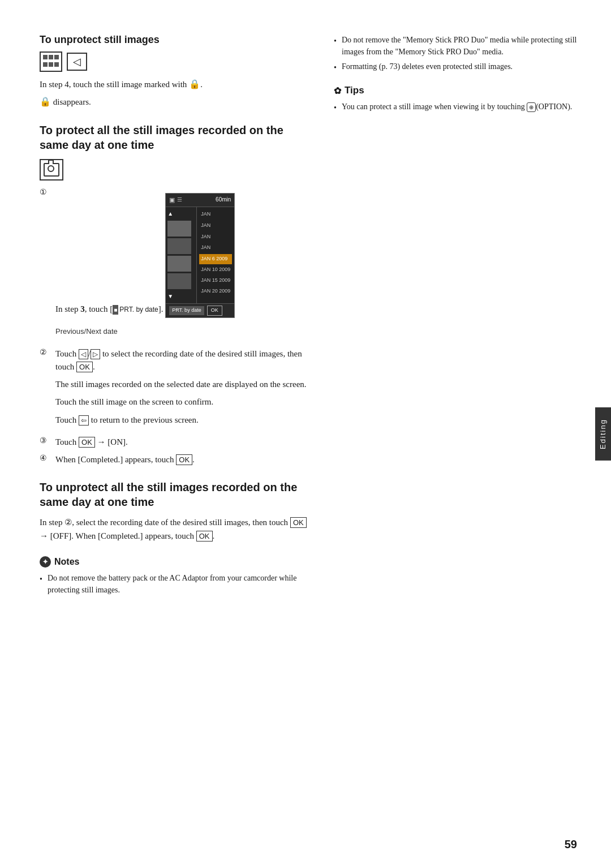 The height and width of the screenshot is (868, 611). Describe the element at coordinates (216, 226) in the screenshot. I see `date-row-2: JAN` at that location.